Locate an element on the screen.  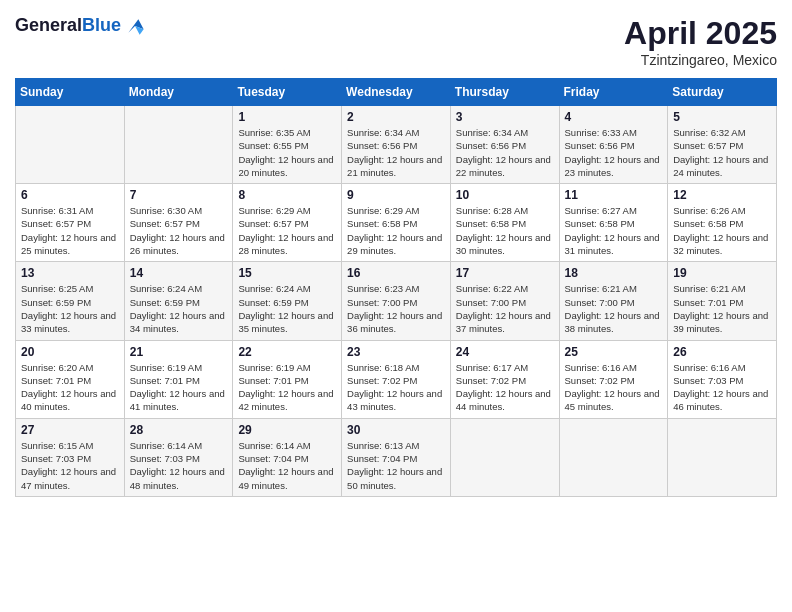
calendar-cell: 27Sunrise: 6:15 AM Sunset: 7:03 PM Dayli… is located at coordinates (70, 457).